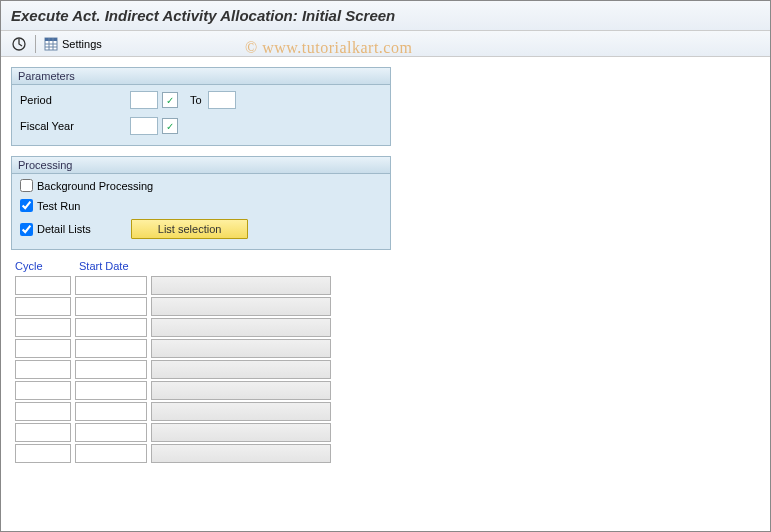  I want to click on settings-button: Settings, so click(73, 44).